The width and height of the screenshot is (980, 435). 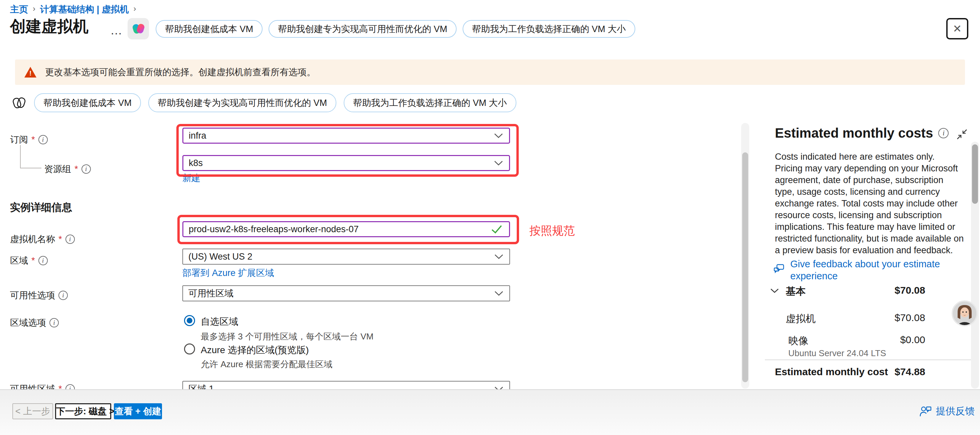 What do you see at coordinates (862, 133) in the screenshot?
I see `cost-panel-title: Estimated monthly costs i` at bounding box center [862, 133].